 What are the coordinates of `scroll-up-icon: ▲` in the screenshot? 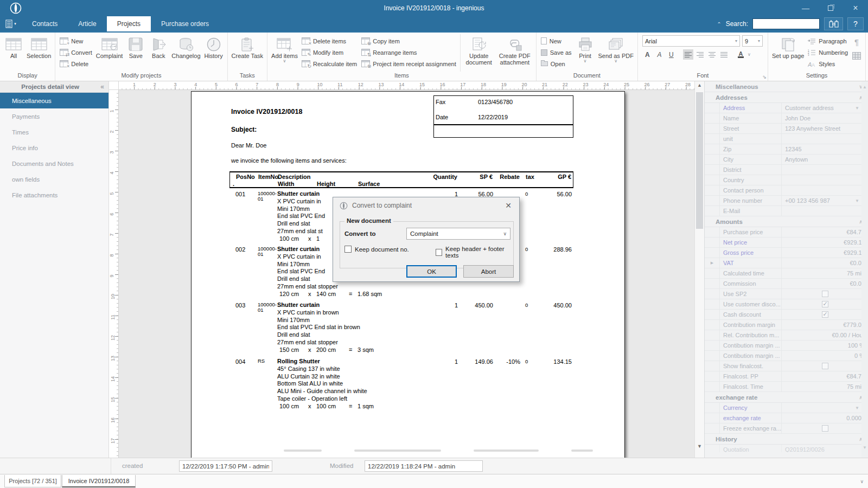 It's located at (700, 85).